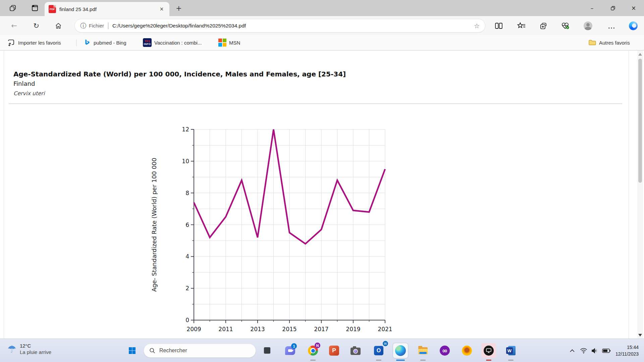  I want to click on import-favorites-label: Importer les favoris, so click(40, 43).